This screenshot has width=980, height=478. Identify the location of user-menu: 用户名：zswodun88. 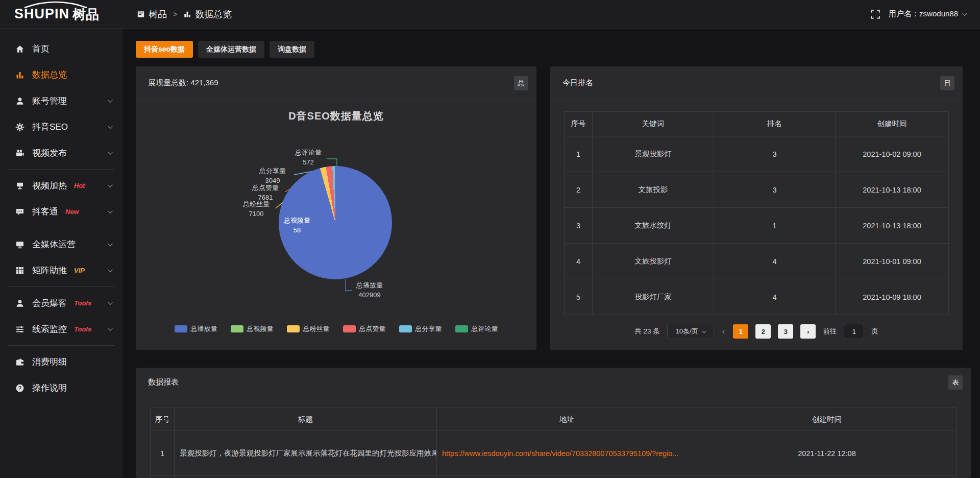
(927, 14).